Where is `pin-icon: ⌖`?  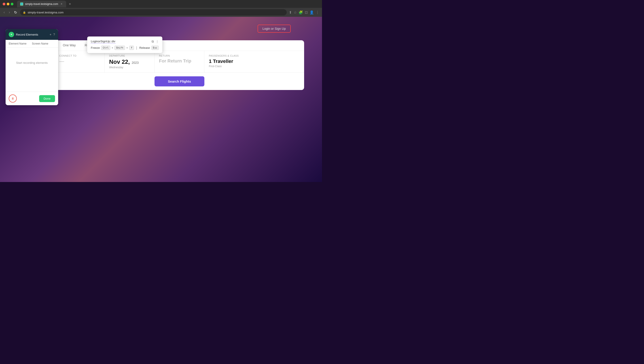 pin-icon: ⌖ is located at coordinates (50, 35).